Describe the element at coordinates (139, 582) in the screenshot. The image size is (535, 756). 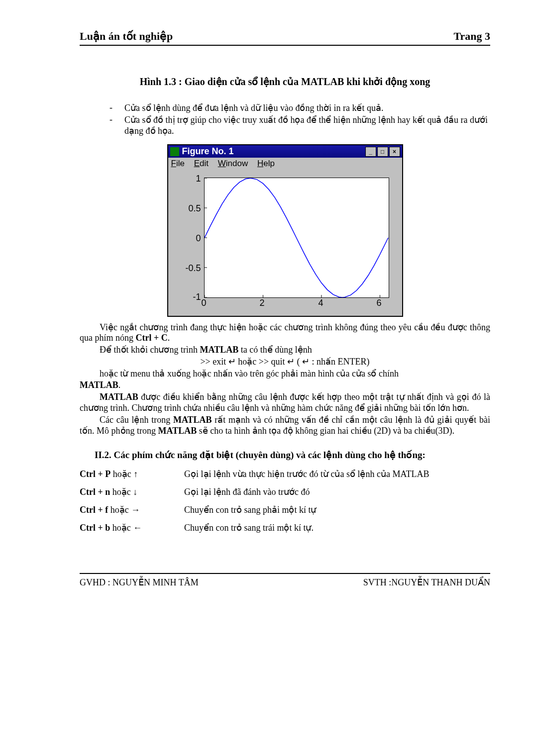
I see `footer-left: GVHD : NGUYỄN MINH TÂM` at that location.